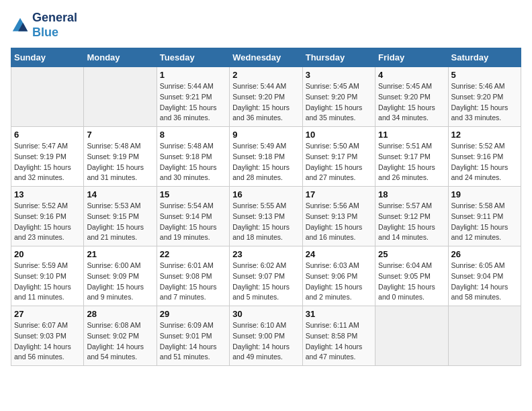 The height and width of the screenshot is (411, 532). I want to click on day-number: 21, so click(120, 254).